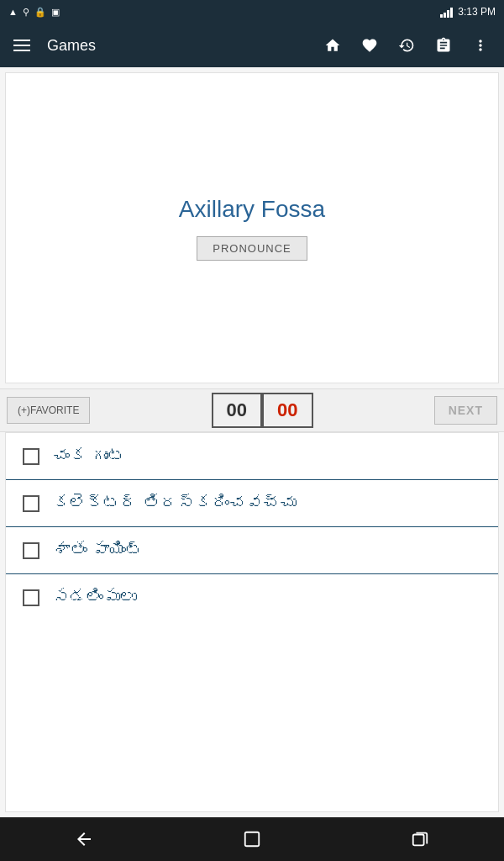 The image size is (504, 861). I want to click on option-item: కలెక్టర్ తిరస్కరించవచ్చు, so click(252, 504).